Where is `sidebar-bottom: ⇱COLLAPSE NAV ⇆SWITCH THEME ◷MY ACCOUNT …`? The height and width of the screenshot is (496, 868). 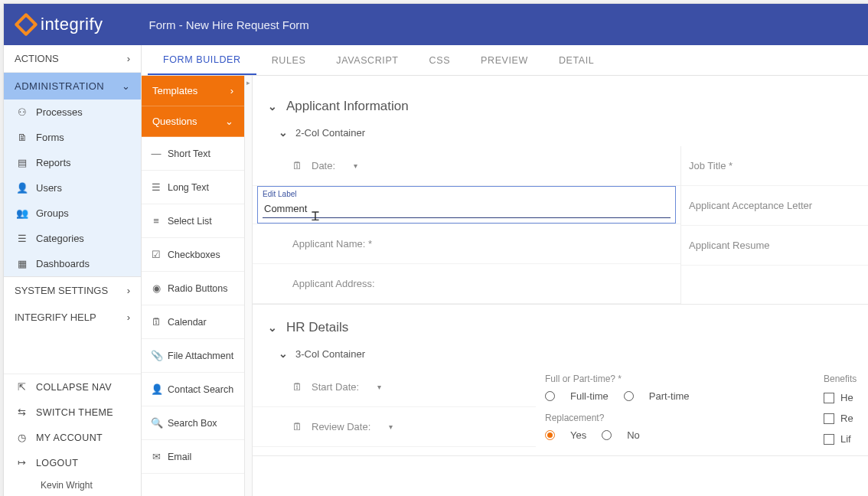 sidebar-bottom: ⇱COLLAPSE NAV ⇆SWITCH THEME ◷MY ACCOUNT … is located at coordinates (72, 435).